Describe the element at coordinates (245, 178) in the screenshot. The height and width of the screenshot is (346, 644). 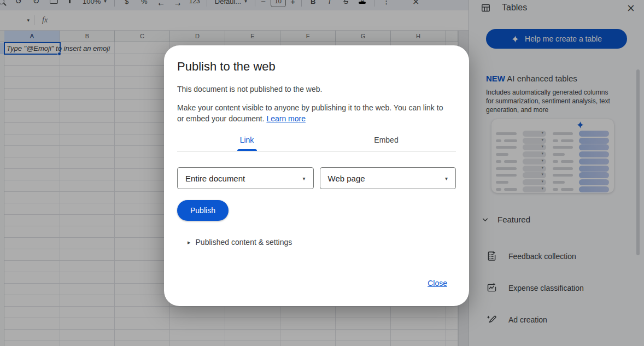
I see `publish-scope-select: Entire document ▾` at that location.